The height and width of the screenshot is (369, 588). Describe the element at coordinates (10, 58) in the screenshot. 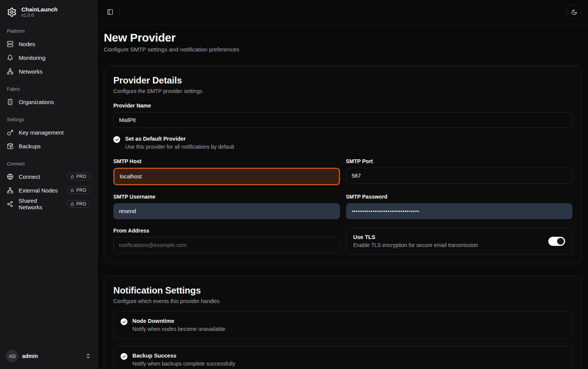

I see `bell-icon` at that location.